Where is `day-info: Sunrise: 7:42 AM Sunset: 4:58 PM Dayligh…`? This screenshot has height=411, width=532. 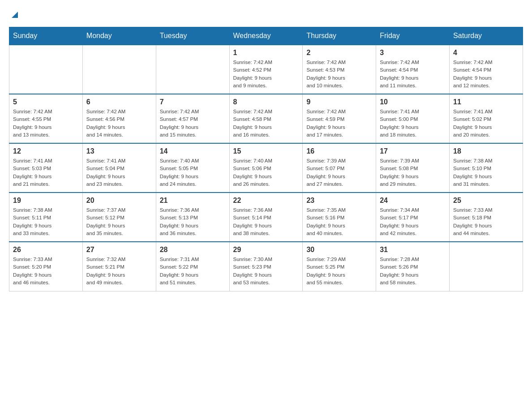
day-info: Sunrise: 7:42 AM Sunset: 4:58 PM Dayligh… is located at coordinates (266, 124).